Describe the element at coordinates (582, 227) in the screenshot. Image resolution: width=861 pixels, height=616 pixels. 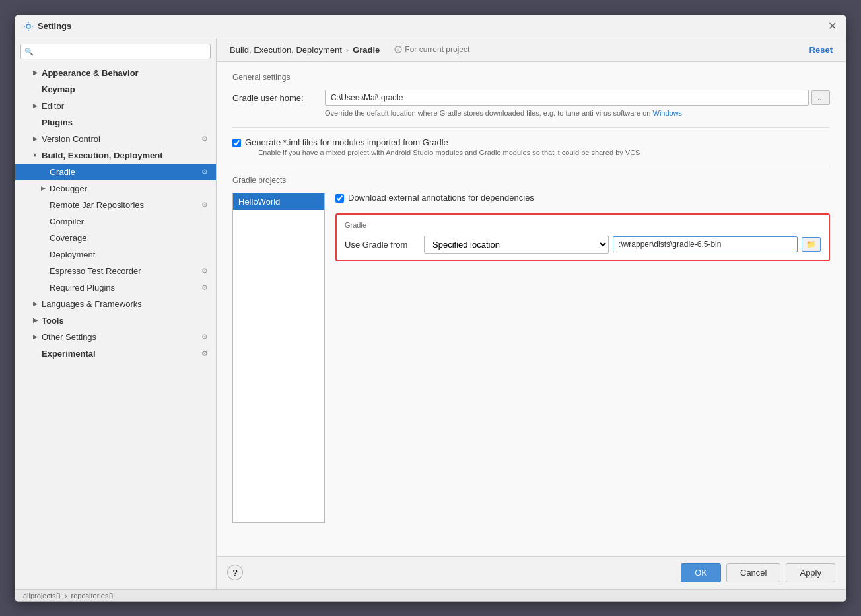
I see `project-settings: Download external annotations for depend…` at that location.